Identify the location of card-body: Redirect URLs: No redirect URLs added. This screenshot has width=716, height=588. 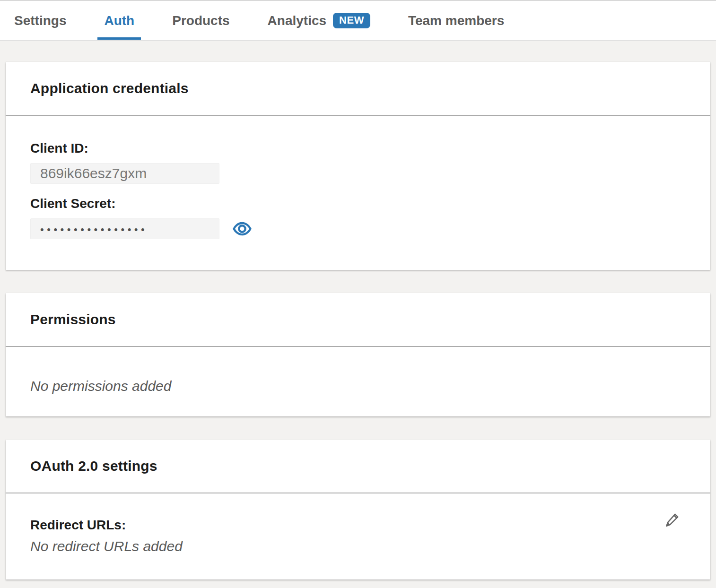
(358, 536).